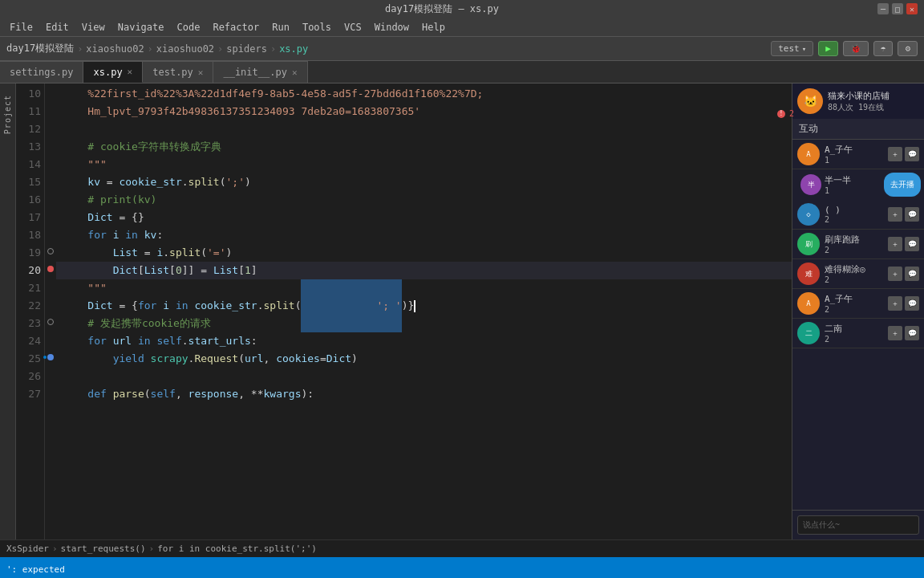  Describe the element at coordinates (853, 274) in the screenshot. I see `user-info-ndht: 难得糊涂◎ 2` at that location.